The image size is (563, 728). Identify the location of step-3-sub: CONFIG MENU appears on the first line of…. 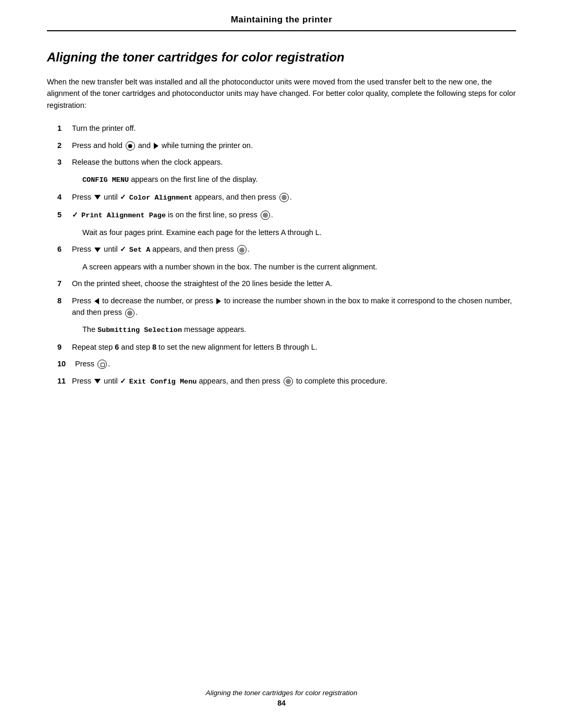
(299, 180).